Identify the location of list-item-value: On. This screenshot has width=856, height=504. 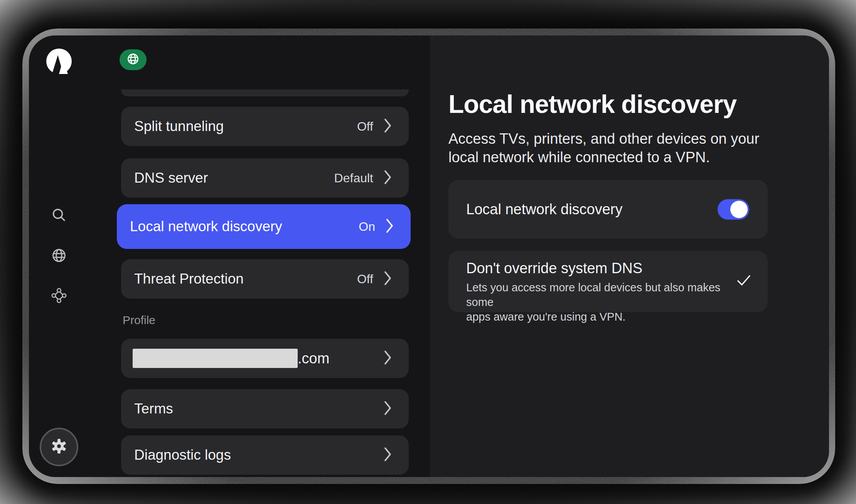
(367, 227).